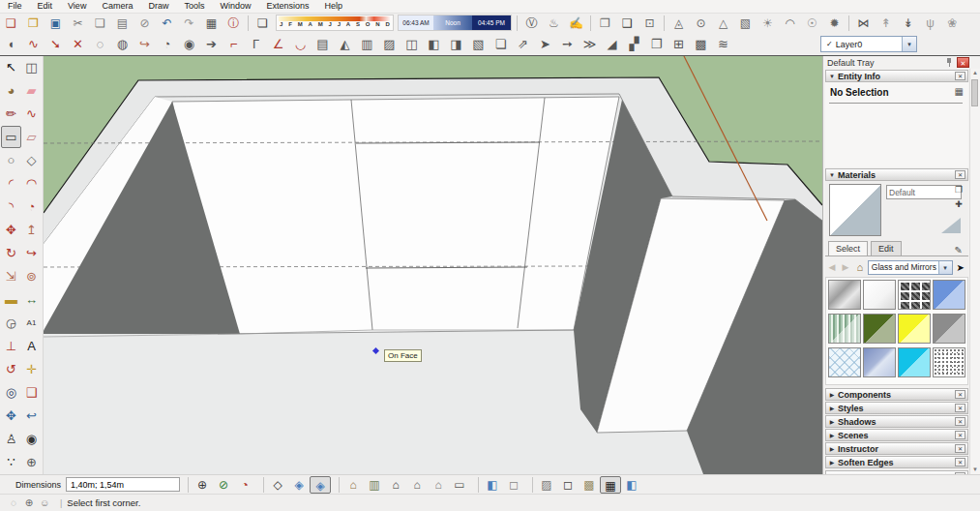 This screenshot has height=511, width=980. I want to click on proxy-toggle-icon: ❀, so click(952, 23).